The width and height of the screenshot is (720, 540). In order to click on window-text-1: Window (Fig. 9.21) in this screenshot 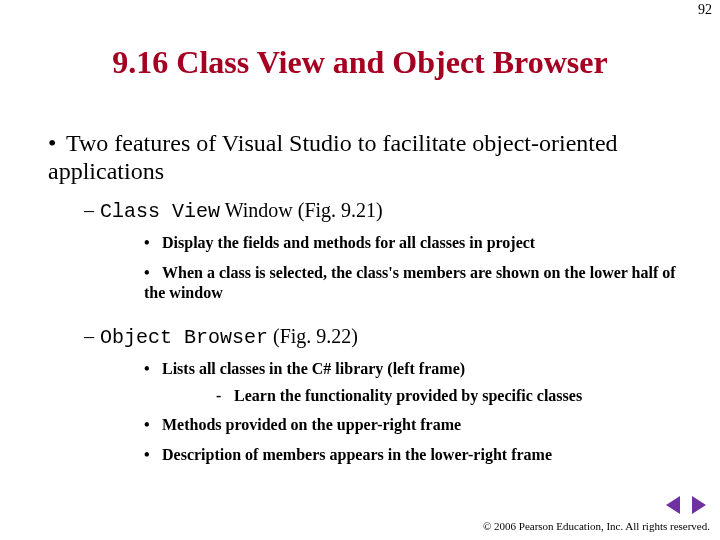, I will do `click(302, 210)`.